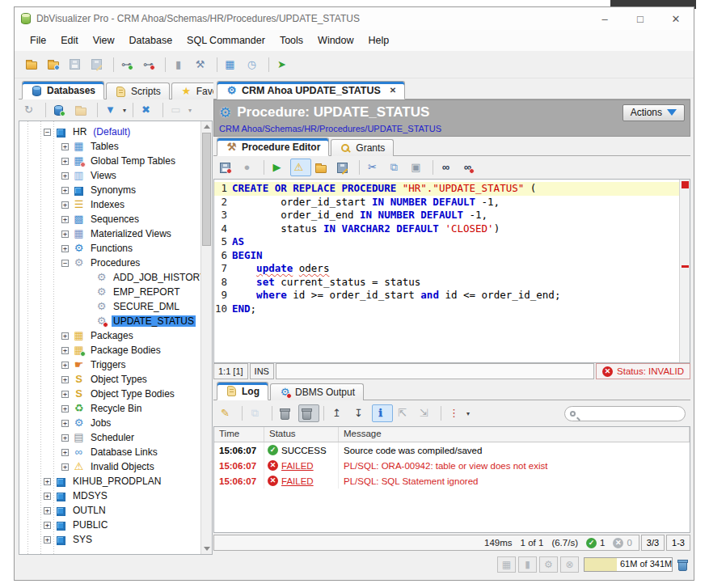 The image size is (709, 588). I want to click on tab-crm-ahoa-update-status: ⚙ CRM Ahoa UPDATE_STATUS ✕, so click(310, 91).